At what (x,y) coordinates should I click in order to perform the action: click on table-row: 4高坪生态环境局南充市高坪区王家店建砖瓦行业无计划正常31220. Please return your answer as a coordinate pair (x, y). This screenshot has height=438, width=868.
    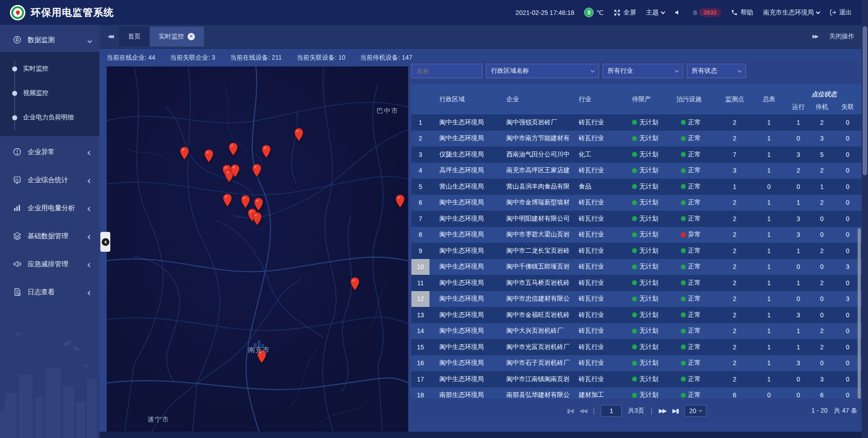
    Looking at the image, I should click on (637, 171).